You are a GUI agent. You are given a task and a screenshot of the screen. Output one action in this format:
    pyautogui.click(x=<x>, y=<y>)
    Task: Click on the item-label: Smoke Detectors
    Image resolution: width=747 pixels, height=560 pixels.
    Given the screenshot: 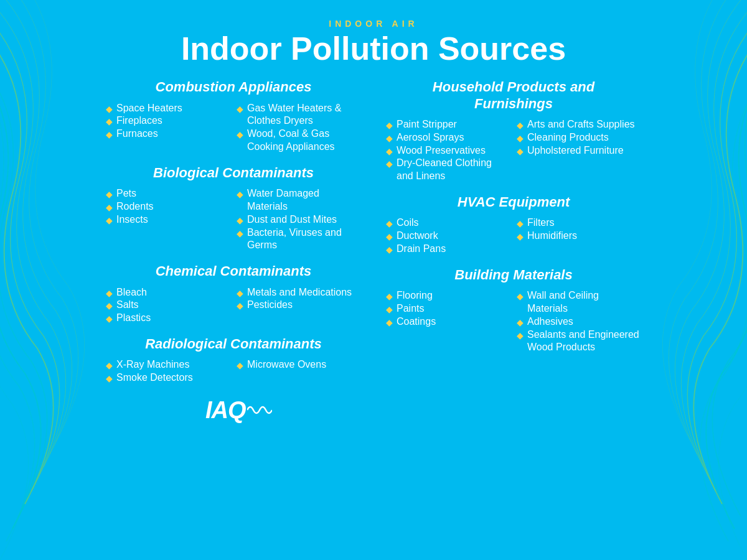 What is the action you would take?
    pyautogui.click(x=154, y=378)
    